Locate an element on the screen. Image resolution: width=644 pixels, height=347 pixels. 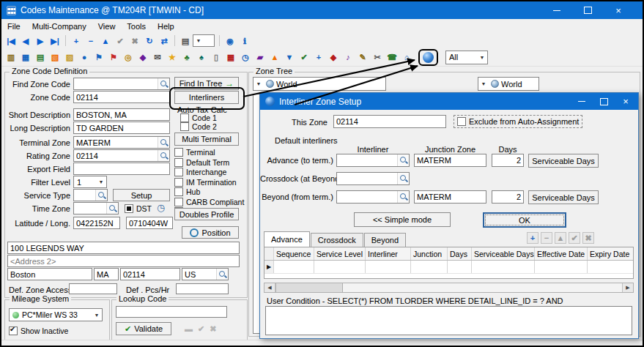
beyond-days-field is located at coordinates (508, 197).